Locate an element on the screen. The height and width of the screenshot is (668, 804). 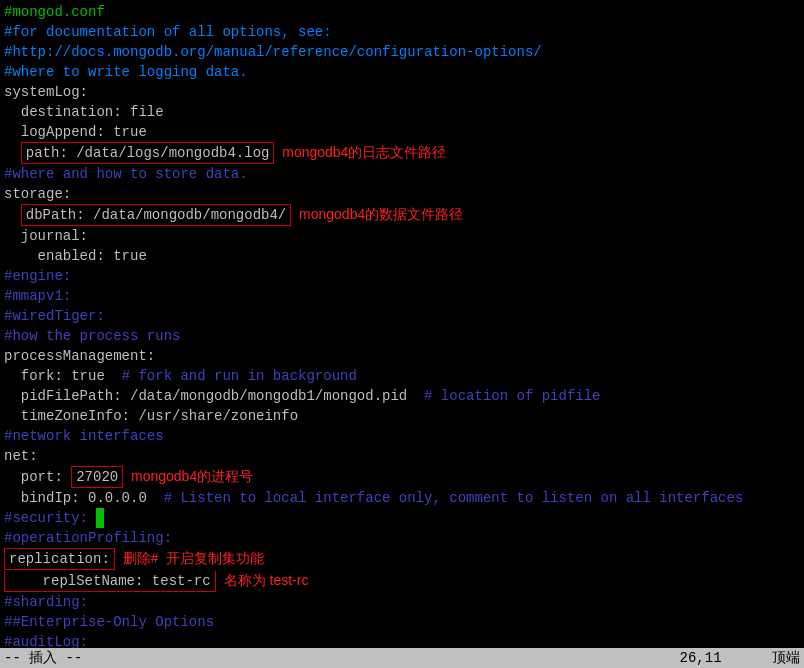
line-2: #for documentation of all options, see: is located at coordinates (402, 32).